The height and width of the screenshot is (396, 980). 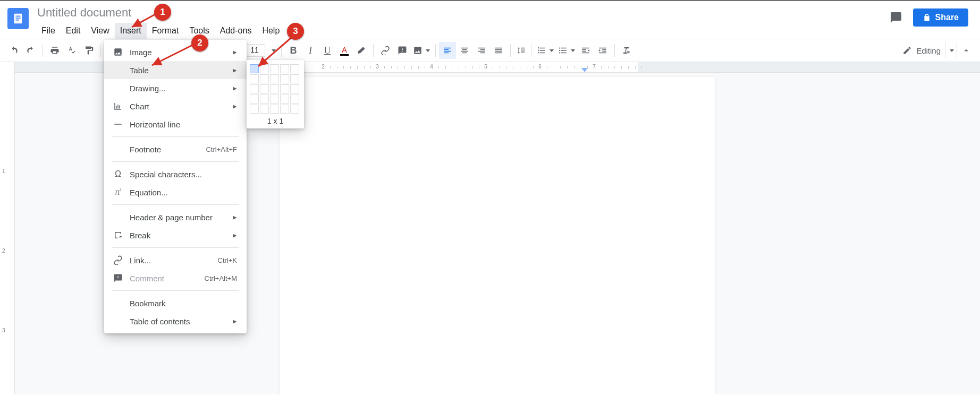 I want to click on menu-edit: Edit, so click(x=73, y=31).